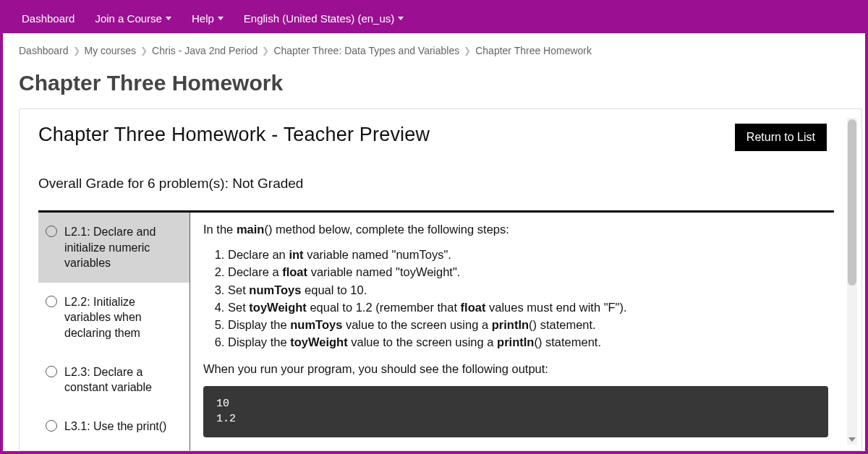  Describe the element at coordinates (123, 318) in the screenshot. I see `problem-item-label: L2.2: Initialize variables when declarin…` at that location.